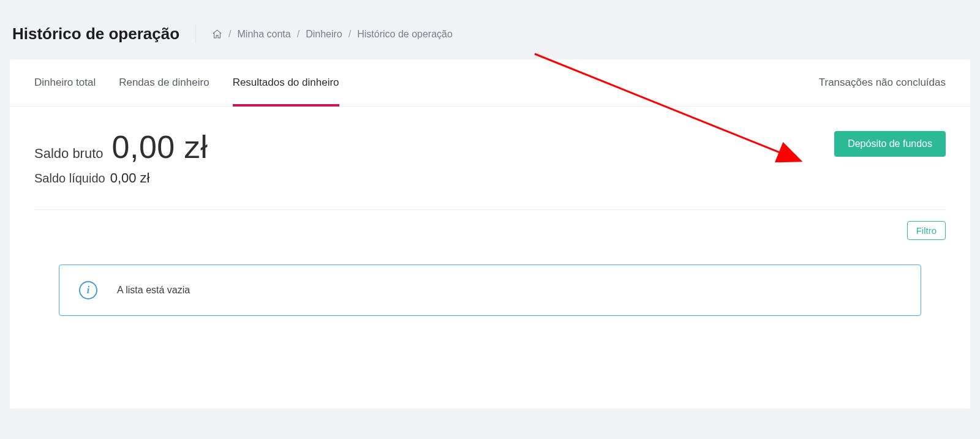 This screenshot has height=439, width=980. I want to click on deposit-funds-button: Depósito de fundos, so click(890, 144).